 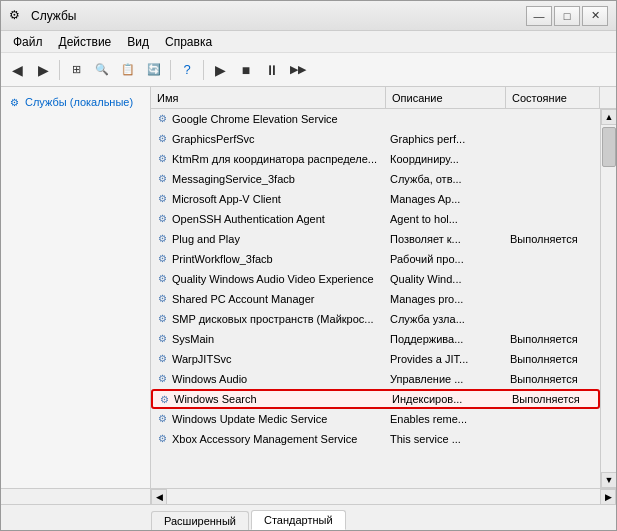 What do you see at coordinates (376, 199) in the screenshot?
I see `list-item: ⚙ Microsoft App-V Client Manages Ap...` at bounding box center [376, 199].